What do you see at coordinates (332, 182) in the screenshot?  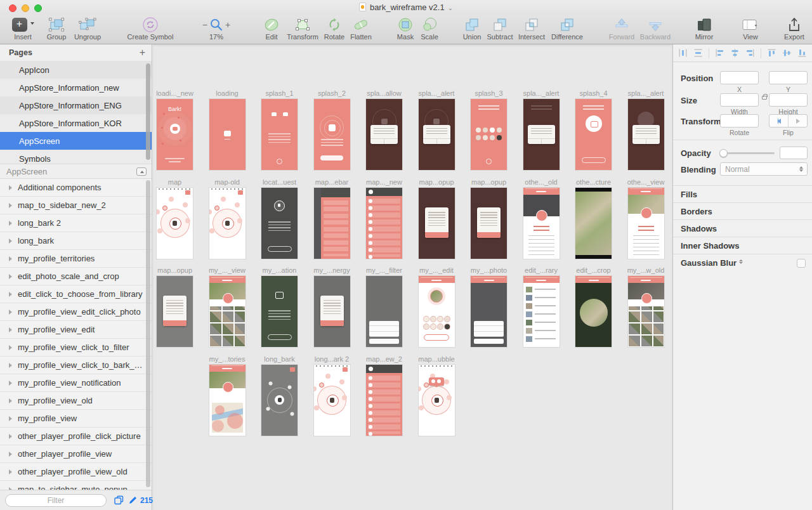 I see `artboard-label: map...ebar` at bounding box center [332, 182].